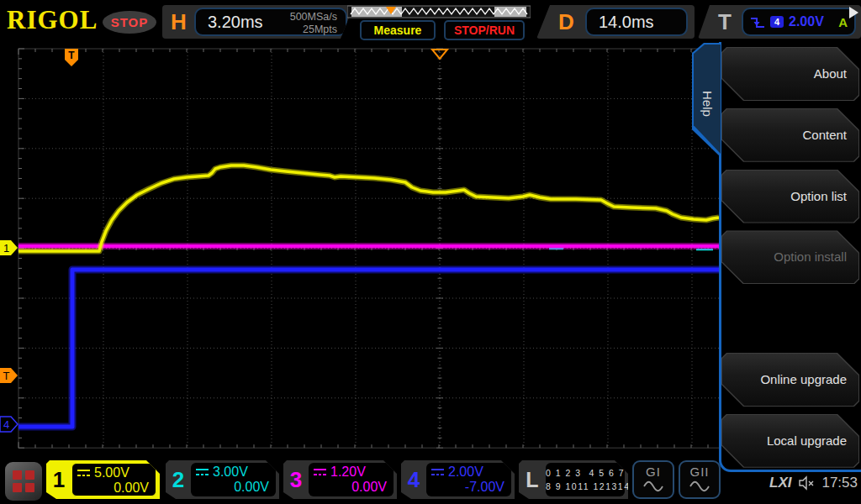 This screenshot has width=861, height=504. I want to click on menu-item-label: Option install, so click(790, 257).